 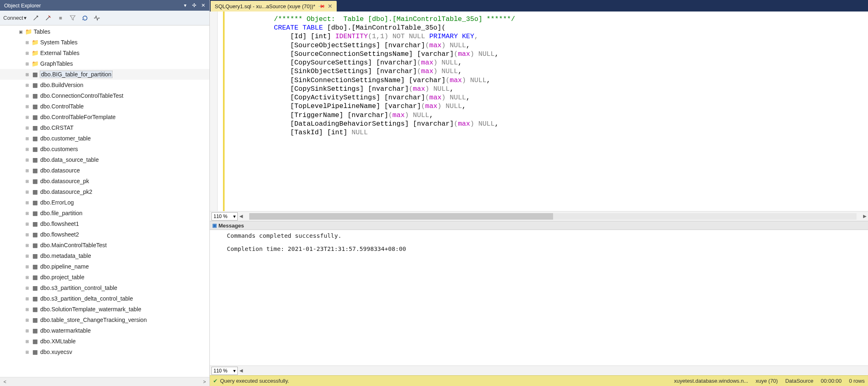 I want to click on tree-root-label: Tables, so click(x=42, y=32).